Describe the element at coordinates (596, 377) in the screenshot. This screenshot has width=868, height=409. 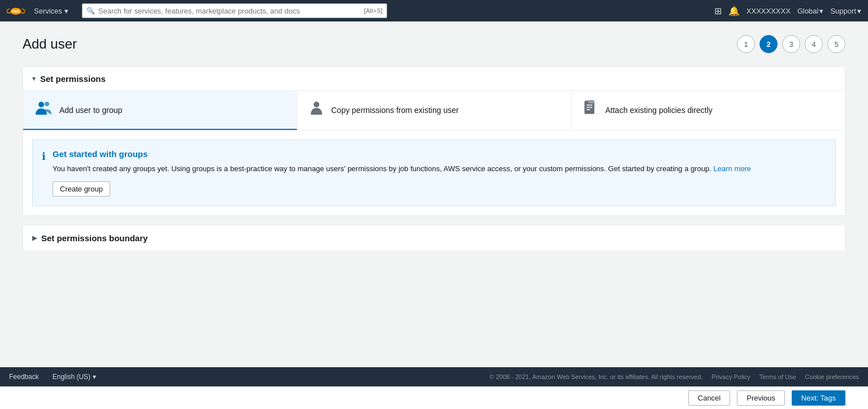
I see `copyright-text: © 2008 - 2021, Amazon Web Services, Inc.…` at that location.